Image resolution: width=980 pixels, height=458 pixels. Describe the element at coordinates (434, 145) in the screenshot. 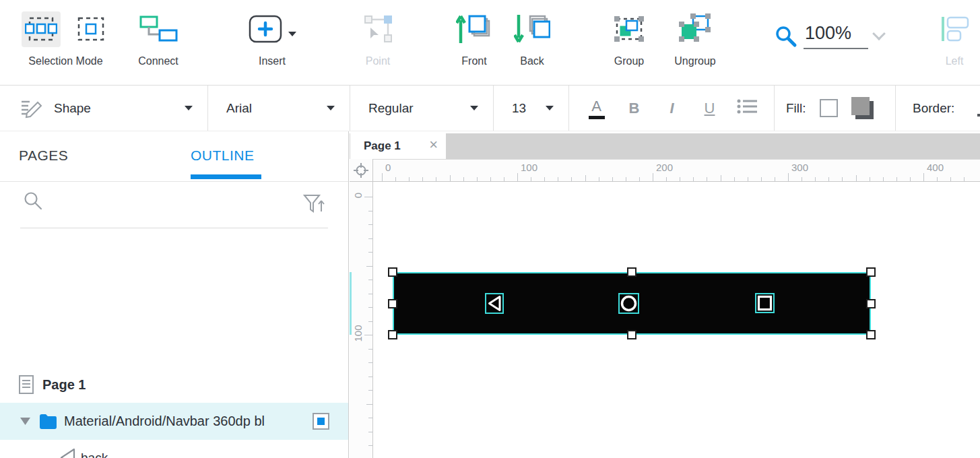

I see `close-tab-icon: ×` at that location.